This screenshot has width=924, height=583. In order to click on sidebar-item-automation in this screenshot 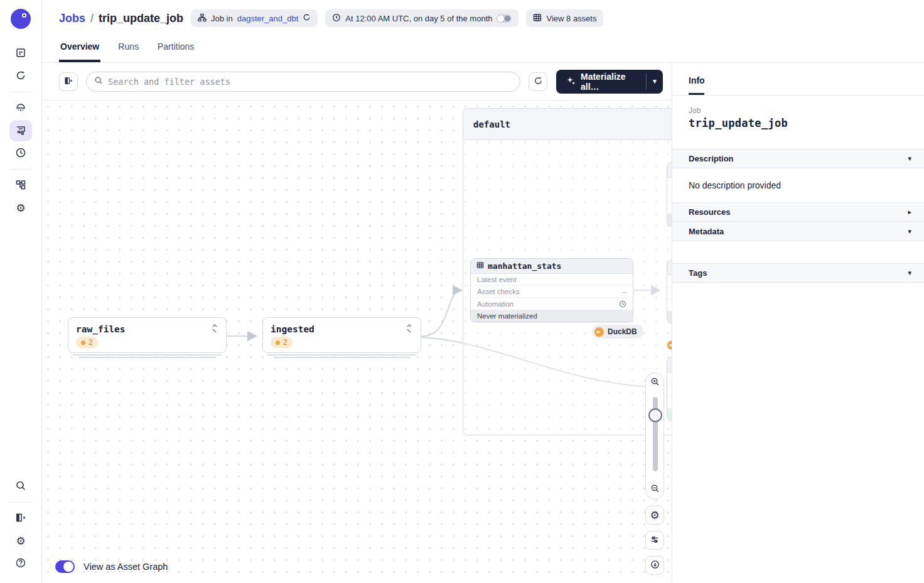, I will do `click(21, 153)`.